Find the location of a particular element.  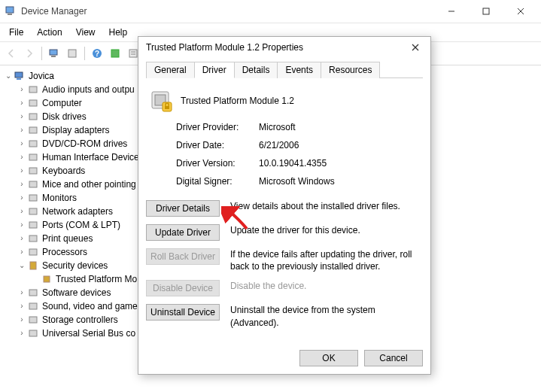

tree-item-label: Keyboards is located at coordinates (63, 171).